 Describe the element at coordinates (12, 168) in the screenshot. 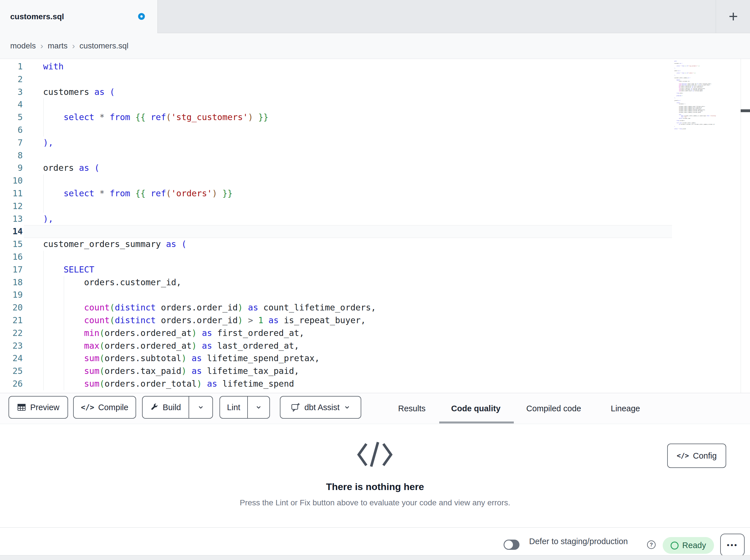

I see `line-number: 9` at that location.